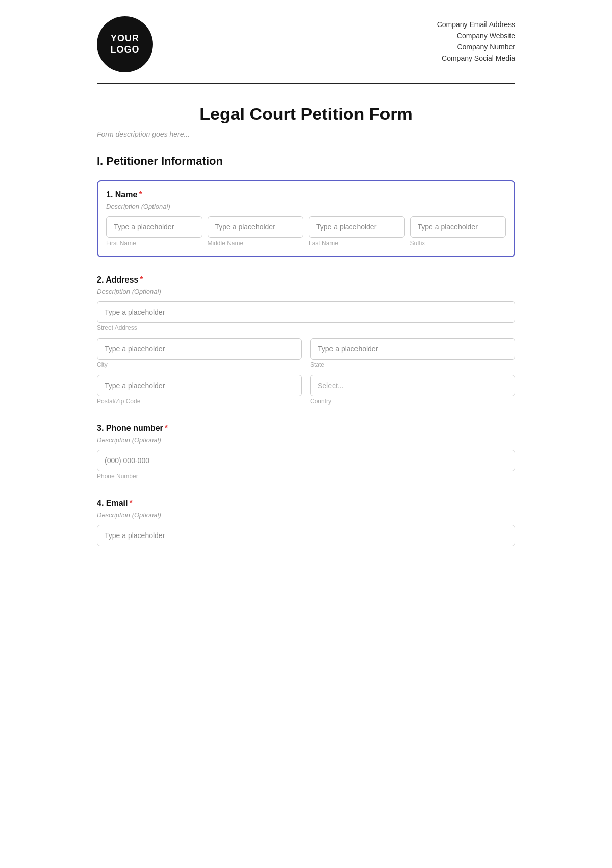  What do you see at coordinates (306, 428) in the screenshot?
I see `phone-label: 3. Phone number*` at bounding box center [306, 428].